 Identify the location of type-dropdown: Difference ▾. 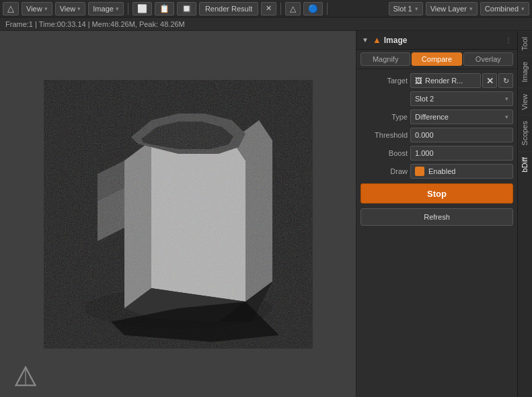
(461, 117).